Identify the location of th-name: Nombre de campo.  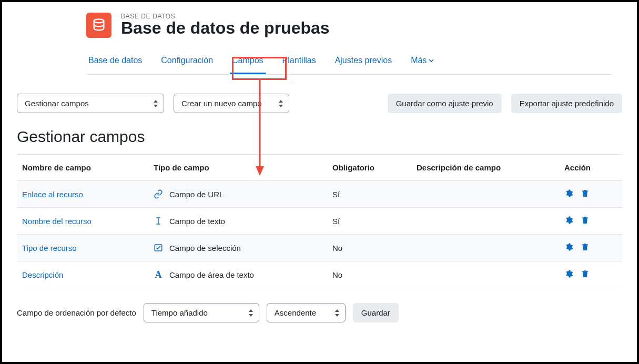
(83, 168).